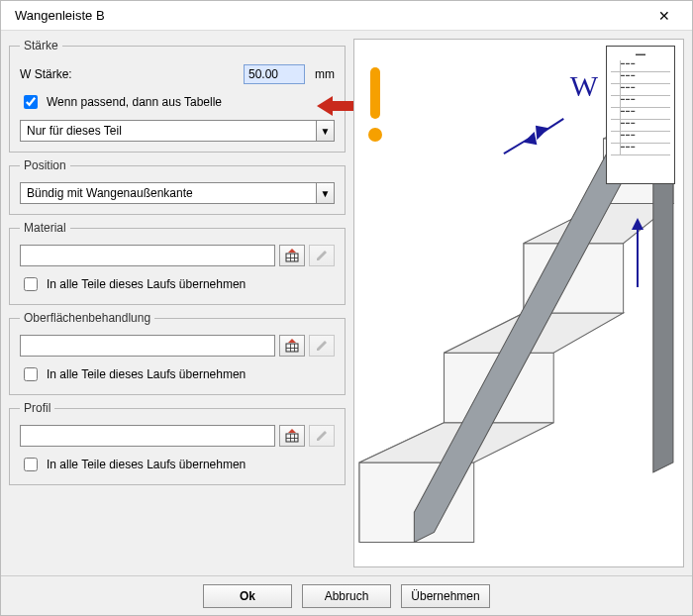  I want to click on apply-button: Übernehmen, so click(446, 596).